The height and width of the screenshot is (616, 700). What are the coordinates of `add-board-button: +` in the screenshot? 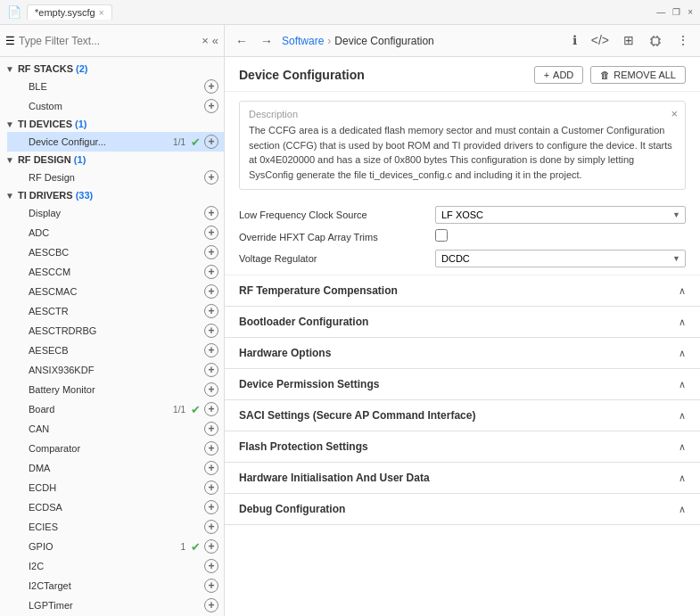 It's located at (211, 409).